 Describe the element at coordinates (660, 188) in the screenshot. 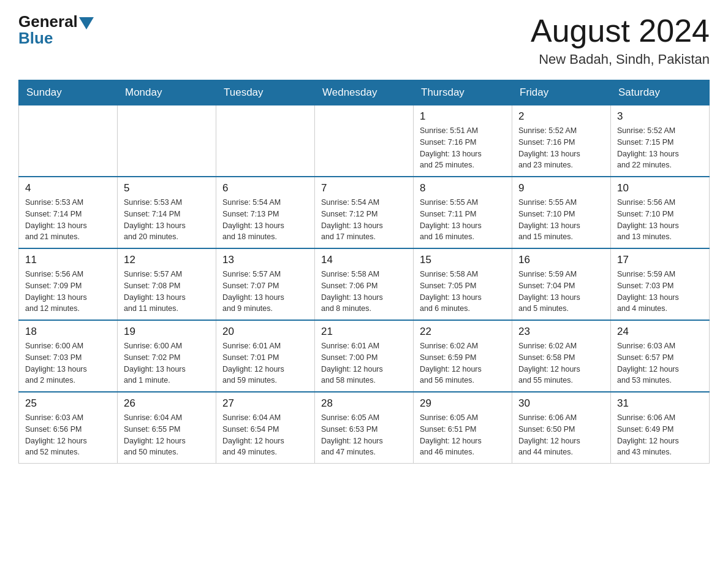

I see `day-number: 10` at that location.